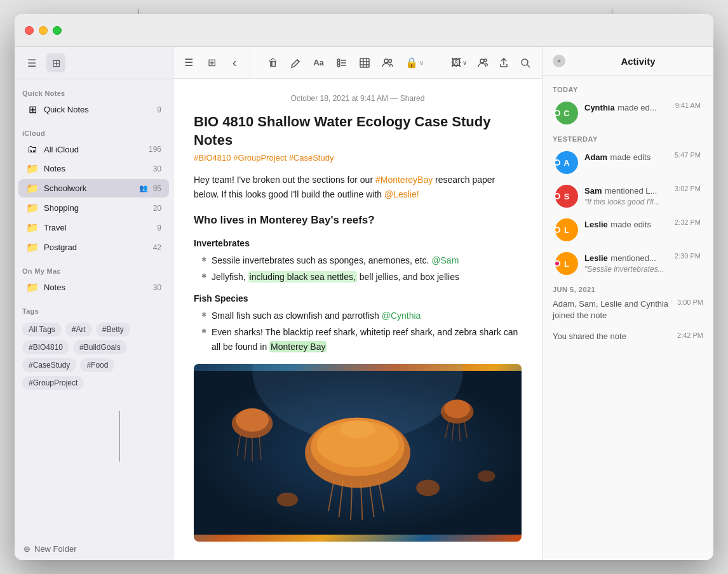  What do you see at coordinates (32, 248) in the screenshot?
I see `postgrad-icon: 📁` at bounding box center [32, 248].